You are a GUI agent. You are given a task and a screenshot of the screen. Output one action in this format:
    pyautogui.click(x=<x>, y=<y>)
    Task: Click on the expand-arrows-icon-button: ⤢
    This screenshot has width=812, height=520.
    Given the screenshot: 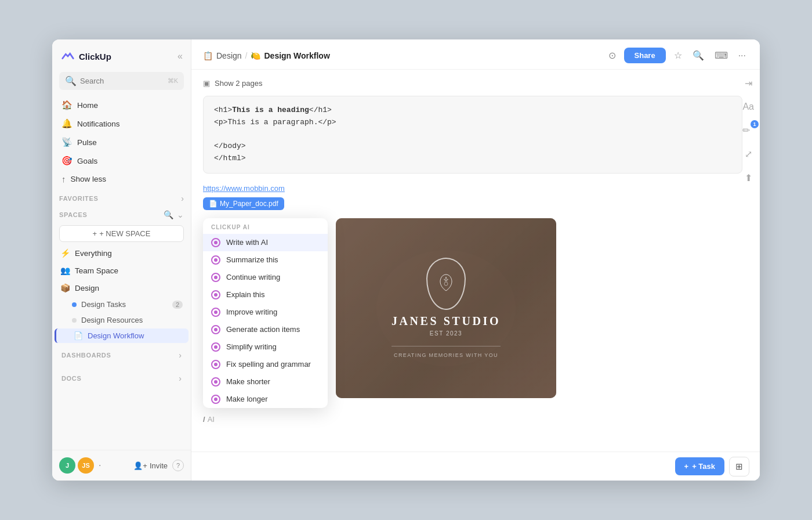 What is the action you would take?
    pyautogui.click(x=748, y=154)
    